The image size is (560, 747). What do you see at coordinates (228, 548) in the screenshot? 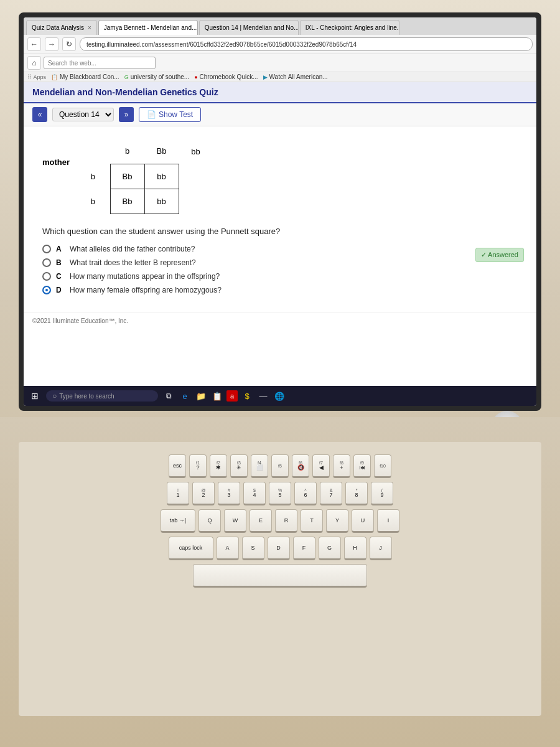
I see `key-a: A` at bounding box center [228, 548].